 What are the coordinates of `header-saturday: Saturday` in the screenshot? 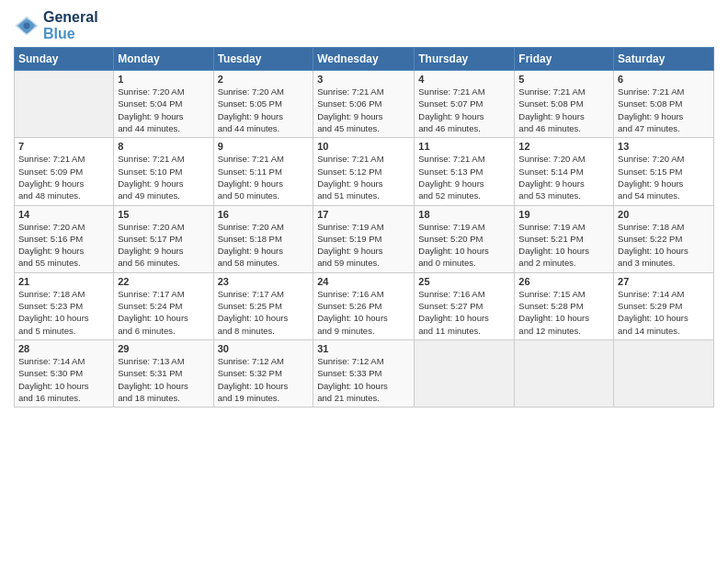 It's located at (664, 59).